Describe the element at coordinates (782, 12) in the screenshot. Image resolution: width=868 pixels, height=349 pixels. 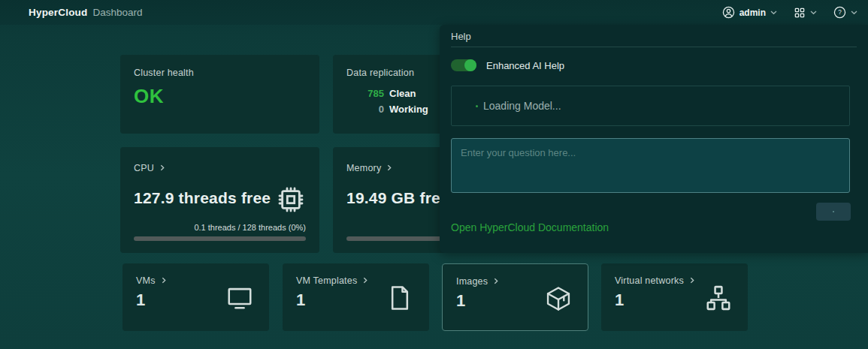
I see `topbar-menus: admin` at that location.